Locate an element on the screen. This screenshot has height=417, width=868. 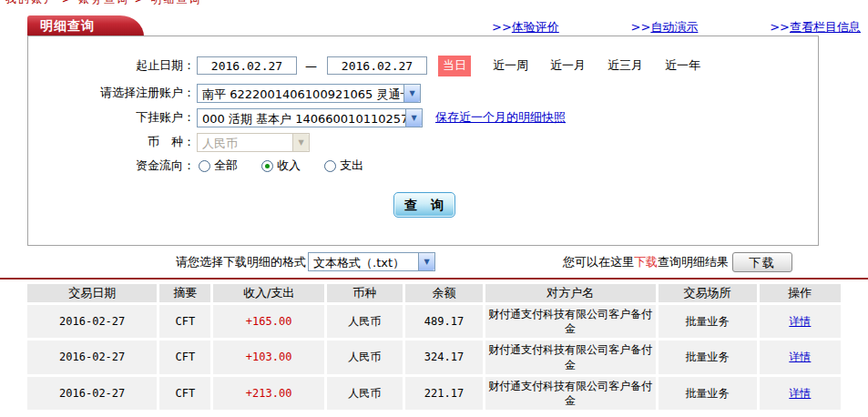
link-experience-review: >>体验评价 is located at coordinates (526, 27).